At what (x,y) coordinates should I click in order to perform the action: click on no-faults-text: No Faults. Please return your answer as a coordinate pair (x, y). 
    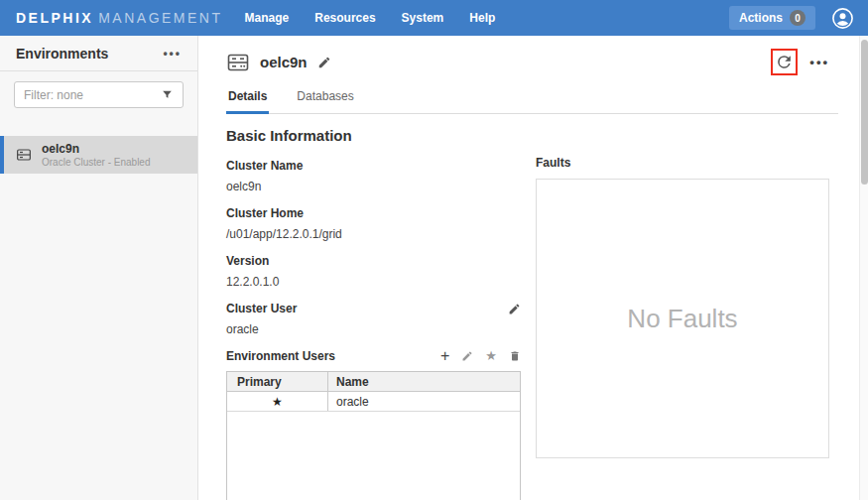
    Looking at the image, I should click on (682, 319).